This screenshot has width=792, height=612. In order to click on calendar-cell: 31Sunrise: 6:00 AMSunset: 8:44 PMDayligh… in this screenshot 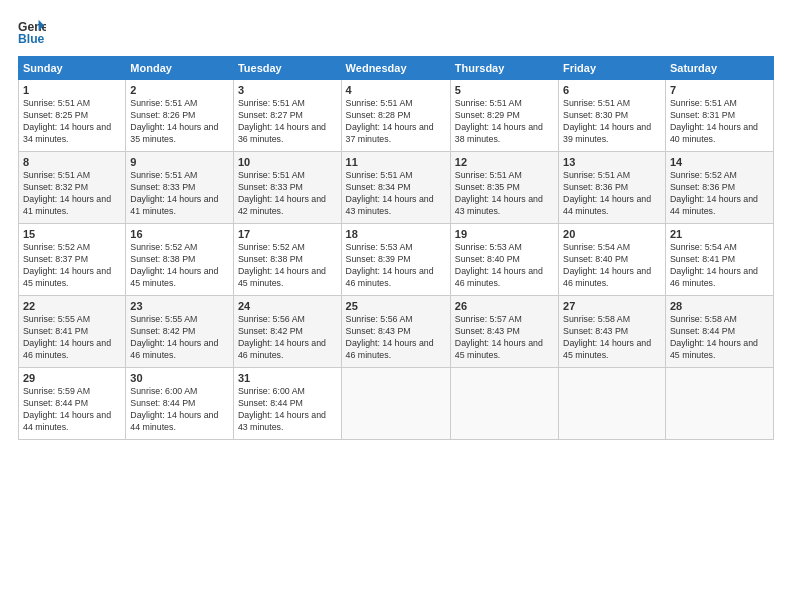, I will do `click(287, 404)`.